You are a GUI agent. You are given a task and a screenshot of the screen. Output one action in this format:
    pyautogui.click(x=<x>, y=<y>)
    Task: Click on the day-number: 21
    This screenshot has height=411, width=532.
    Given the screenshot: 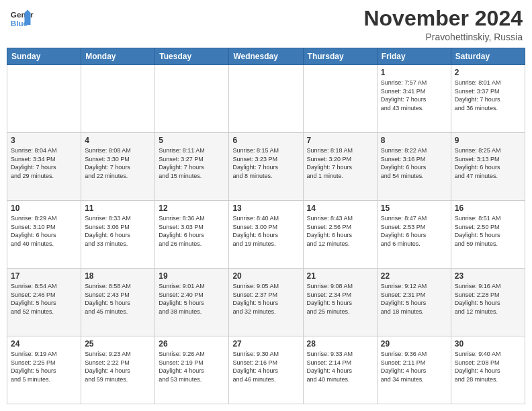 What is the action you would take?
    pyautogui.click(x=340, y=276)
    